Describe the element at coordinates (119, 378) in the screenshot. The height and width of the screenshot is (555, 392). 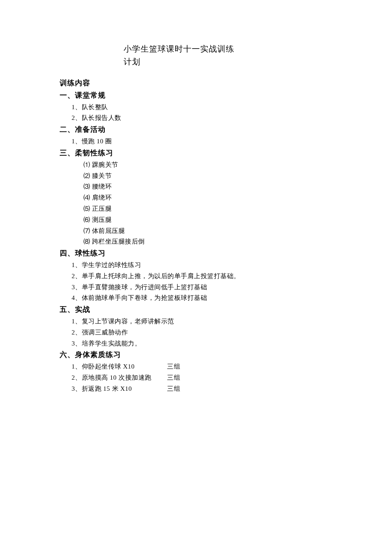
I see `section-6-row-label: 2、原地摸高 10 次接加速跑` at that location.